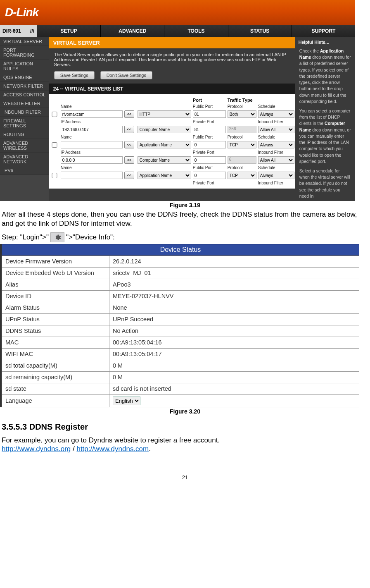 The height and width of the screenshot is (588, 370). I want to click on hints-body-1: Check the Application Name drop down men…, so click(325, 76).